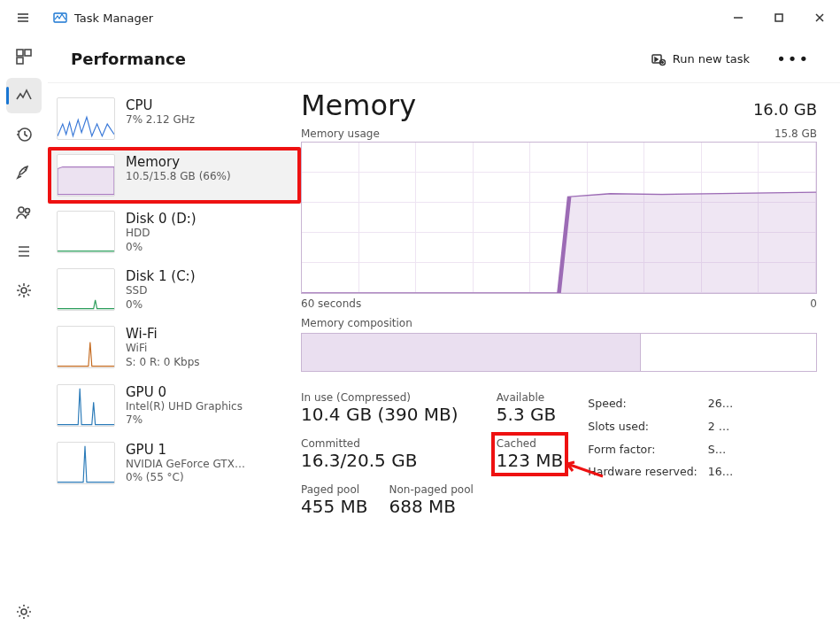 This screenshot has width=840, height=633. I want to click on resource-item-memory: Memory 10.5/15.8 GB (66%), so click(174, 175).